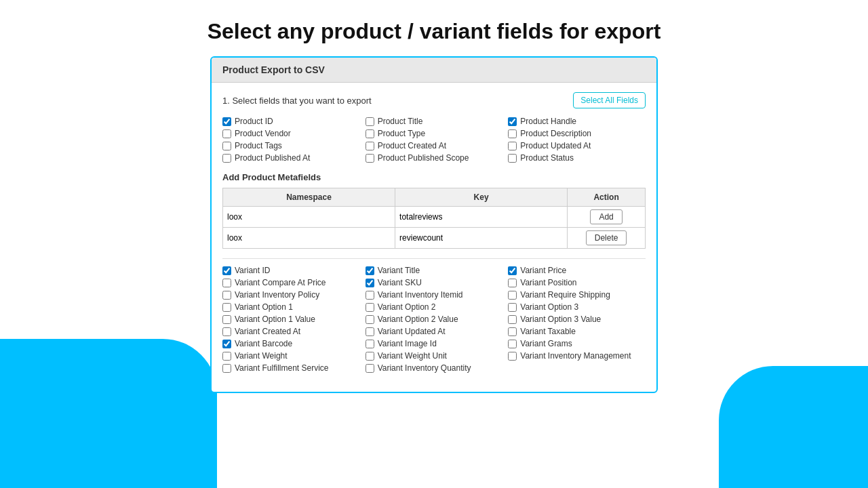 This screenshot has height=488, width=868. I want to click on variant-field-item: Variant Inventory Quantity, so click(434, 368).